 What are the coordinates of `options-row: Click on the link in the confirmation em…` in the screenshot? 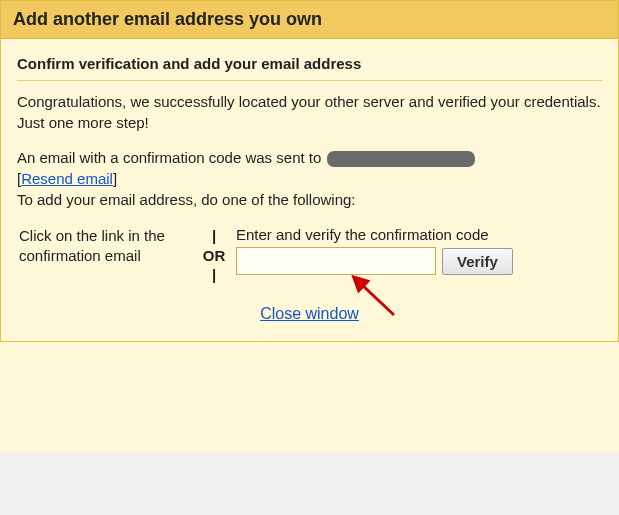 It's located at (310, 256).